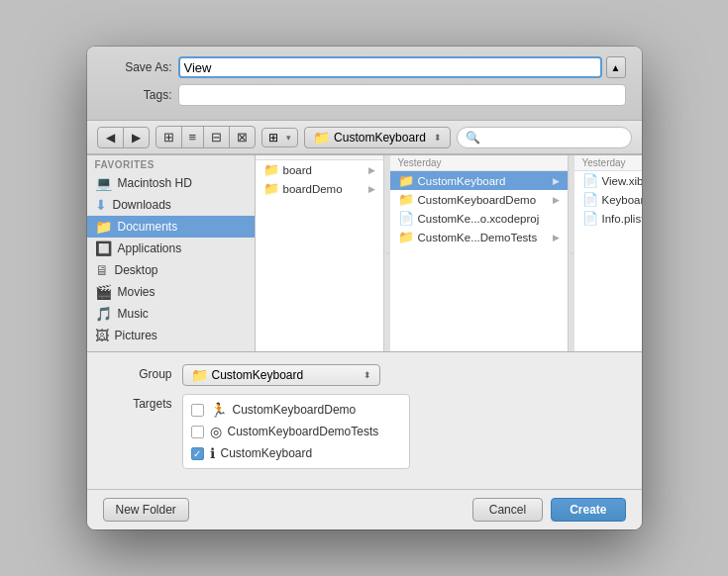 This screenshot has width=728, height=576. I want to click on save-as-label: Save As:, so click(138, 67).